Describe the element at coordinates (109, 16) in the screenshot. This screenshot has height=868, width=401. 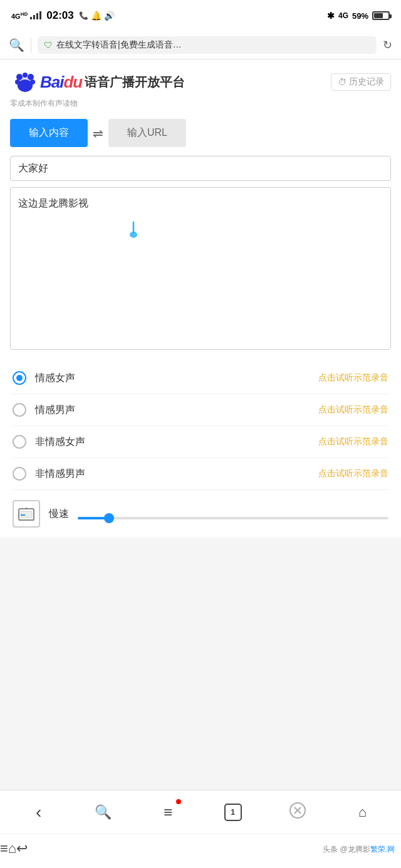
I see `volume-icon: 🔊` at that location.